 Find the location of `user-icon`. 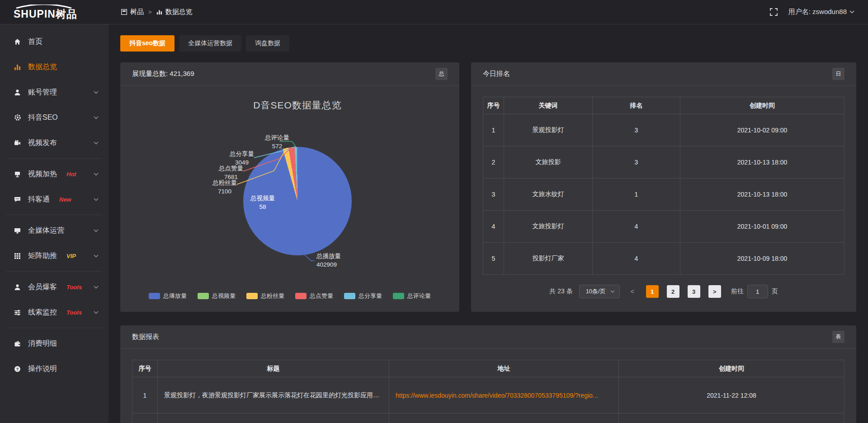

user-icon is located at coordinates (17, 92).